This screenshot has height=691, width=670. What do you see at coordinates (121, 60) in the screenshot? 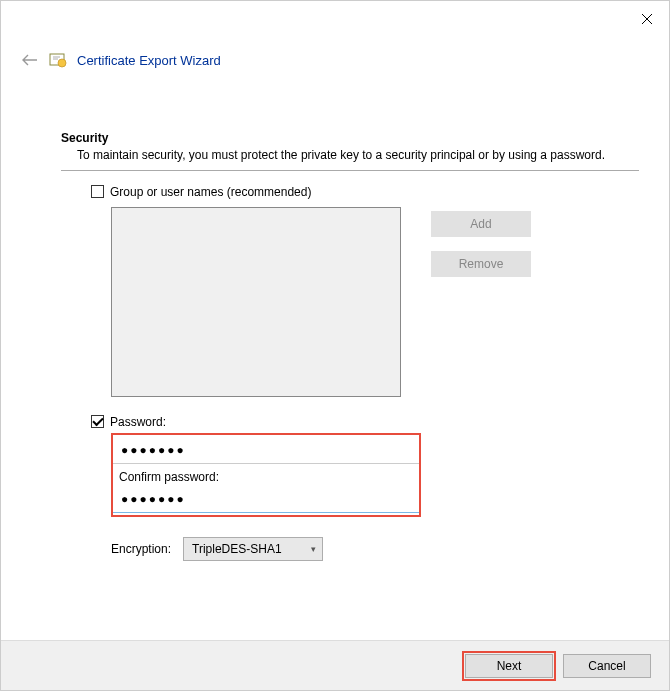
I see `wizard-header: Certificate Export Wizard` at bounding box center [121, 60].